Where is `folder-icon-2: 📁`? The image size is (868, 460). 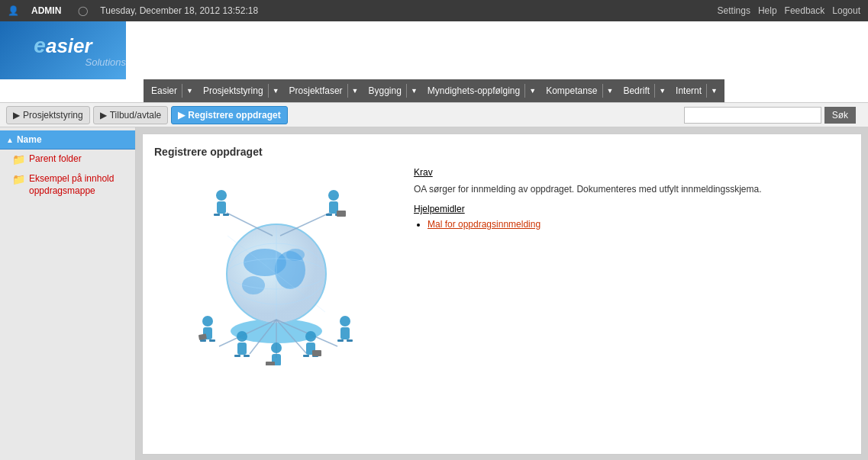 folder-icon-2: 📁 is located at coordinates (18, 179).